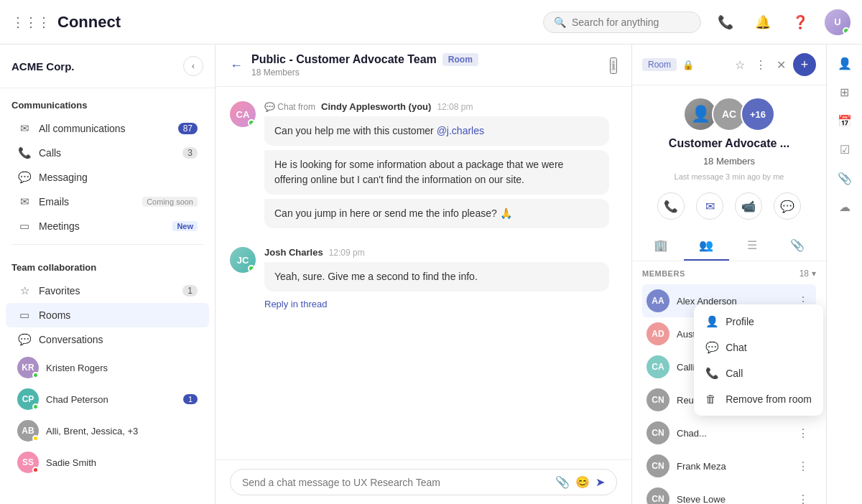 The image size is (862, 504). I want to click on sidebar-item-calls: 📞 Calls 3, so click(108, 153).